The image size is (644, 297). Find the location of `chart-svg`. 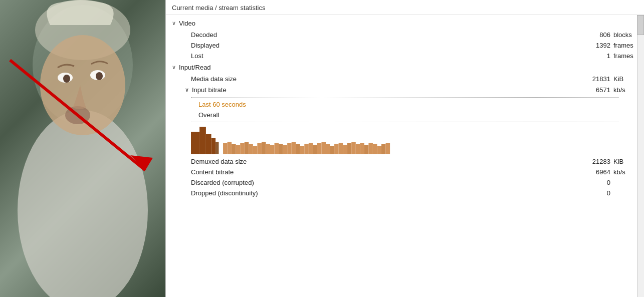

chart-svg is located at coordinates (405, 139).